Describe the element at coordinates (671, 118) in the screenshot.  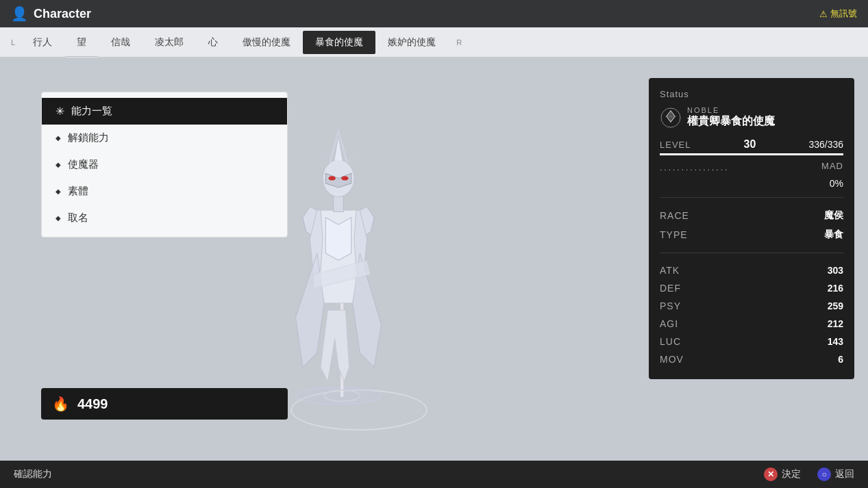
I see `noble-icon` at that location.